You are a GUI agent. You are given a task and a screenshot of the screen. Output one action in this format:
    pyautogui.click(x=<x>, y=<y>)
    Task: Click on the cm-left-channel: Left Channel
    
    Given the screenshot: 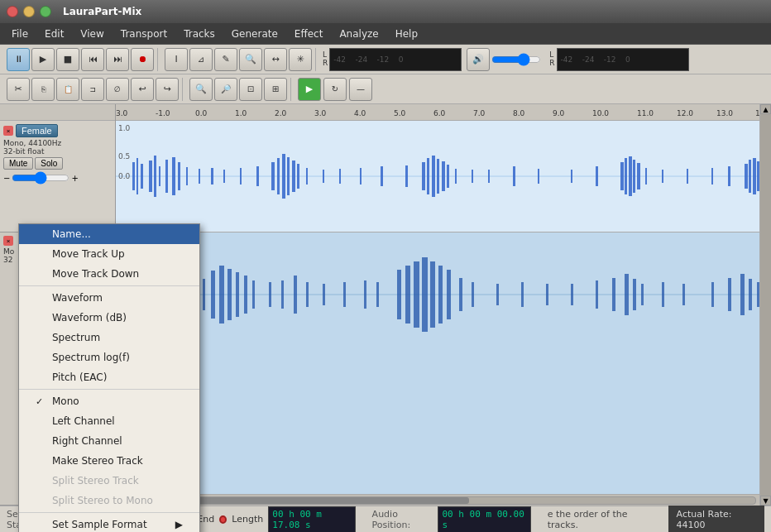 What is the action you would take?
    pyautogui.click(x=109, y=421)
    